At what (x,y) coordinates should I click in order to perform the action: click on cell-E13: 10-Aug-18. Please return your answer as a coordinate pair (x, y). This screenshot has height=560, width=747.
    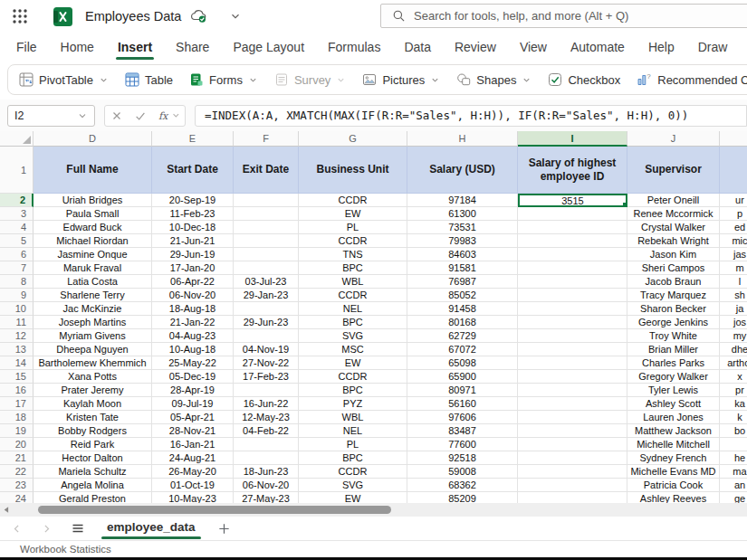
    Looking at the image, I should click on (193, 349).